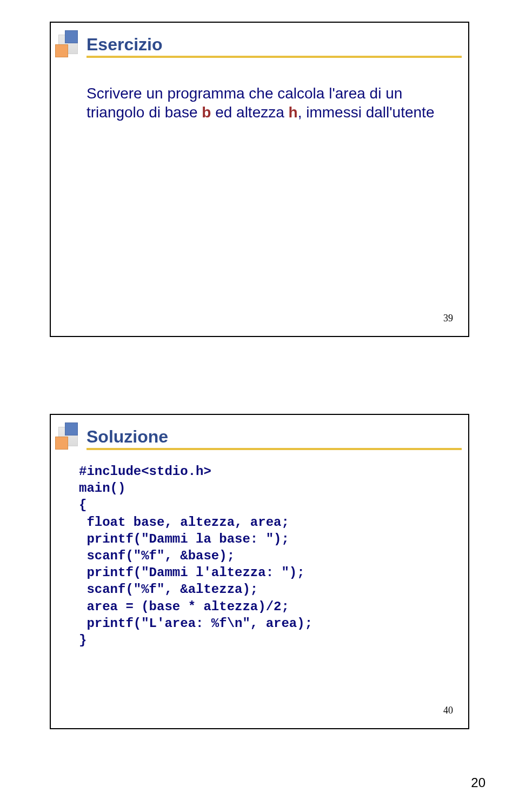  What do you see at coordinates (207, 113) in the screenshot?
I see `var-b: b` at bounding box center [207, 113].